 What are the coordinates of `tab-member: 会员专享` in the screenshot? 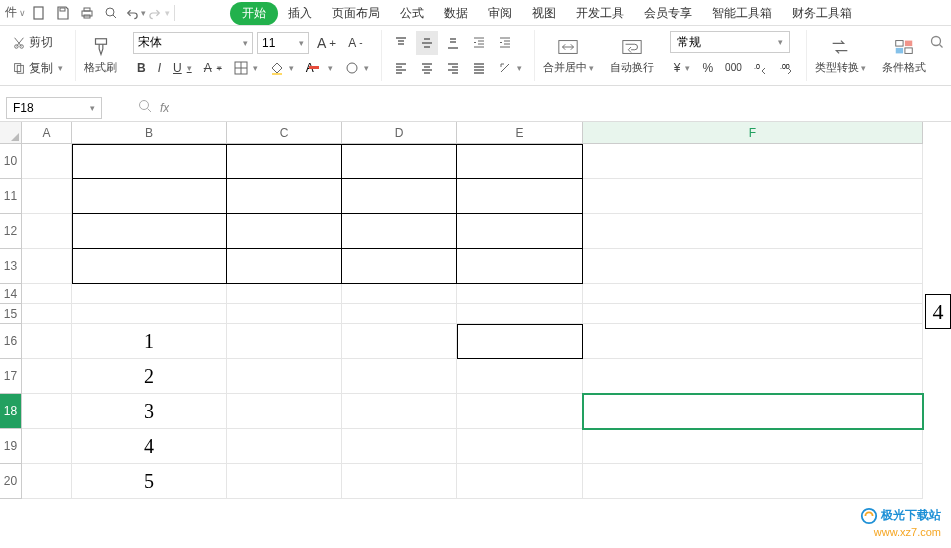 It's located at (668, 14).